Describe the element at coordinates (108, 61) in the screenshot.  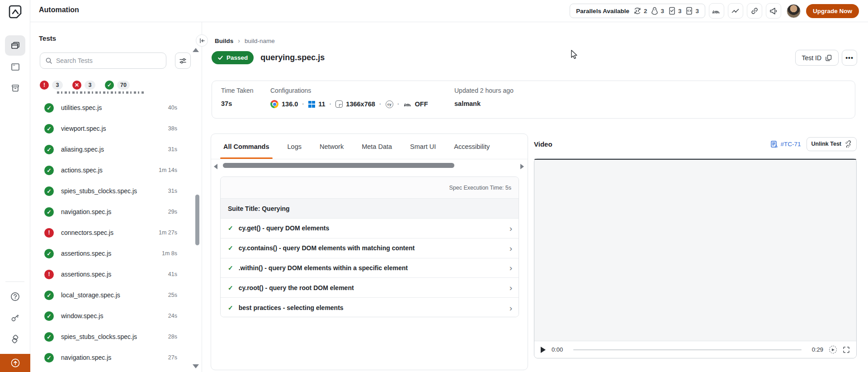
I see `search-input` at that location.